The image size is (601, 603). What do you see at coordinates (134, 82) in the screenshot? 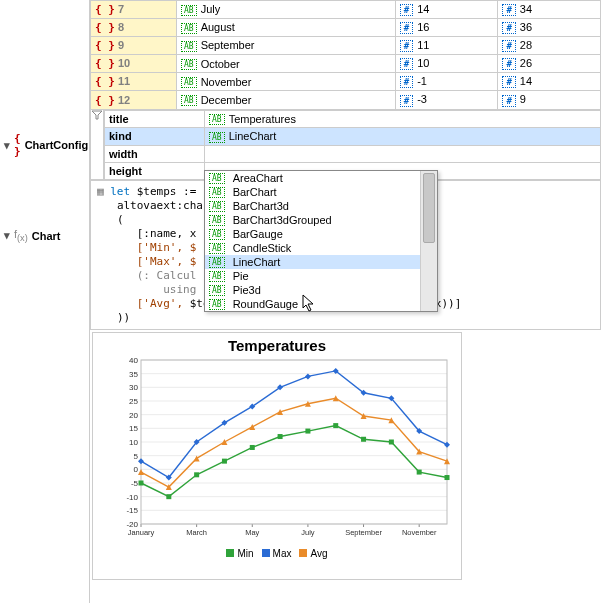
I see `row-index-cell: { } 11` at bounding box center [134, 82].